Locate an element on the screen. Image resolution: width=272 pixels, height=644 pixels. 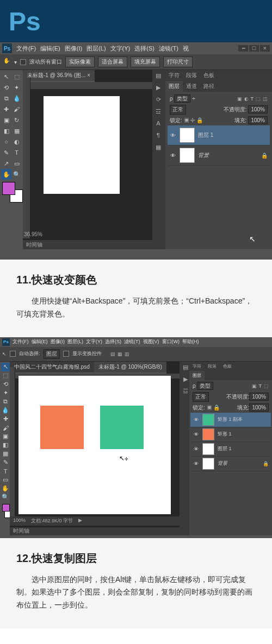
print-size-button: 打印尺寸 is located at coordinates (178, 62).